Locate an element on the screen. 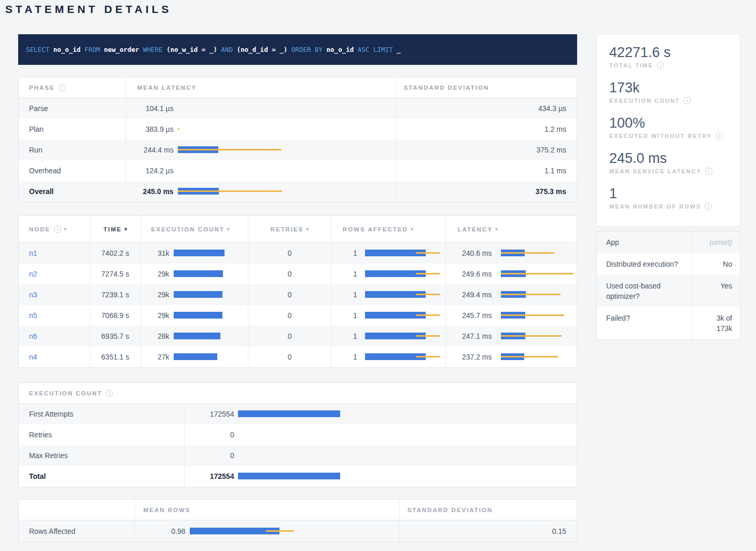  node-link: n3 is located at coordinates (33, 295).